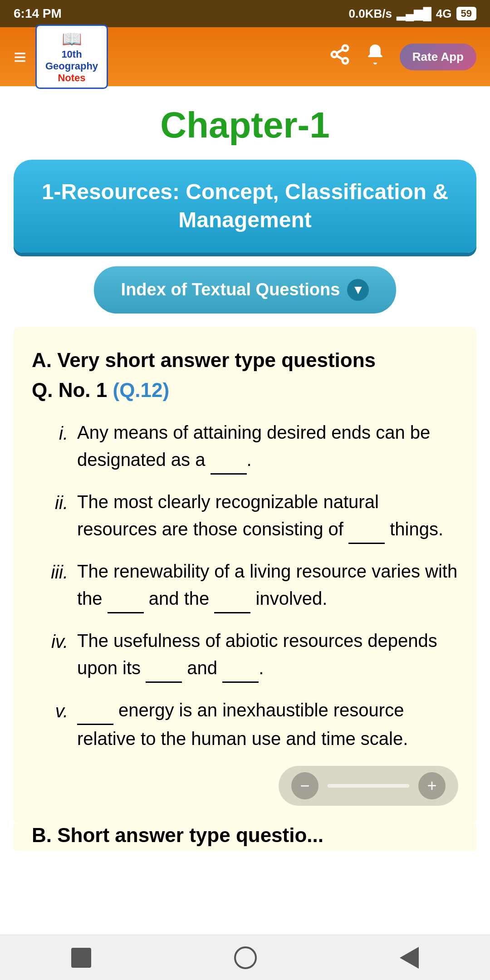 Image resolution: width=490 pixels, height=980 pixels. Describe the element at coordinates (38, 14) in the screenshot. I see `status-time: 6:14 PM` at that location.